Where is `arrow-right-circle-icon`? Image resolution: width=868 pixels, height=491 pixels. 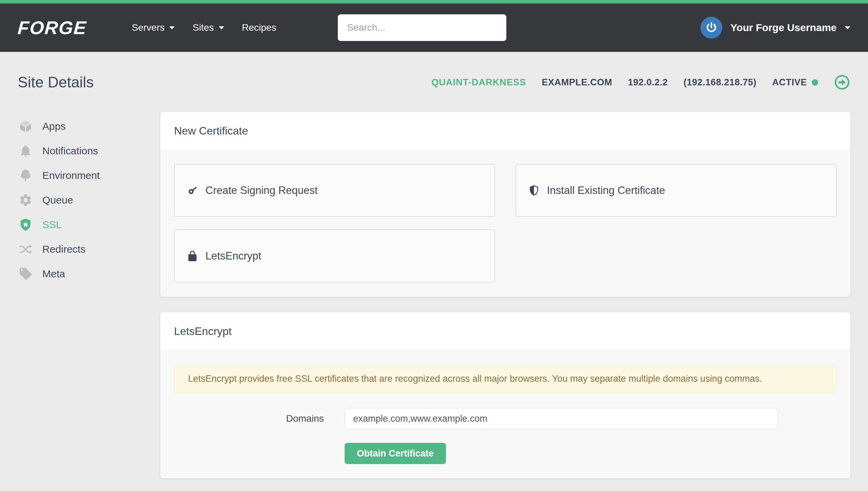
arrow-right-circle-icon is located at coordinates (842, 82).